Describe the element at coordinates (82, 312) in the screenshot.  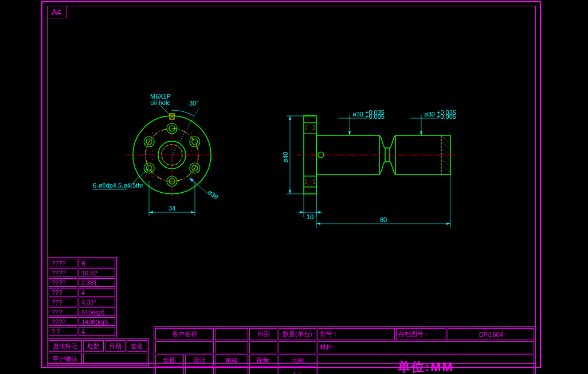
I see `table-row: ???615(kgf)` at that location.